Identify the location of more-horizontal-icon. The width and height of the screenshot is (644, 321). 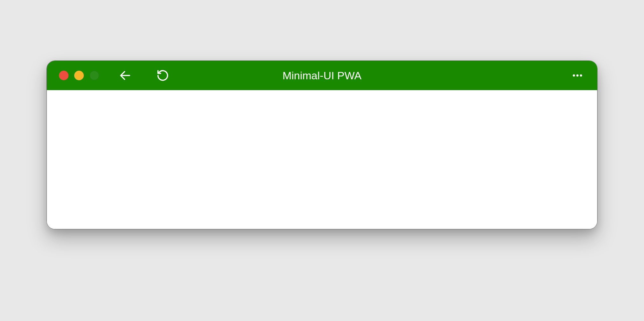
(577, 75).